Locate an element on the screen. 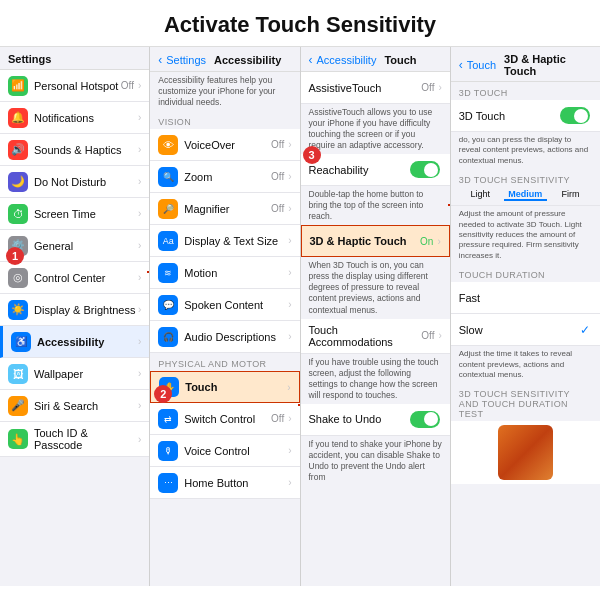 The image size is (600, 600). list-item-spokencontent: 💬 Spoken Content › is located at coordinates (224, 305).